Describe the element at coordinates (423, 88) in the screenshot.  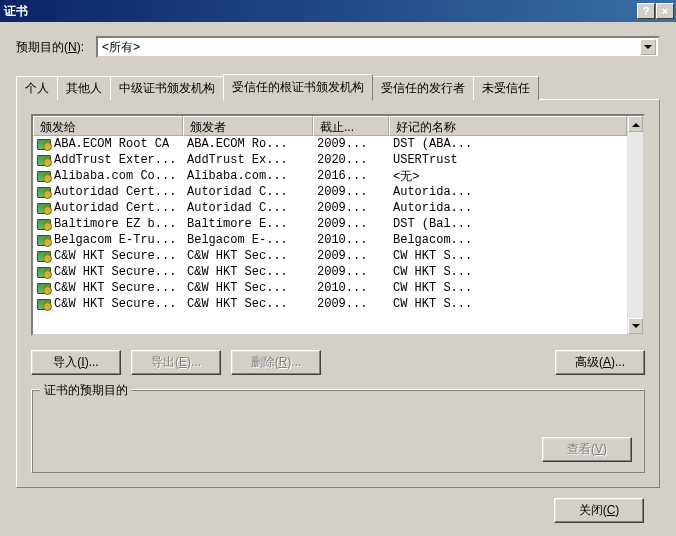
I see `tab: 受信任的发行者` at that location.